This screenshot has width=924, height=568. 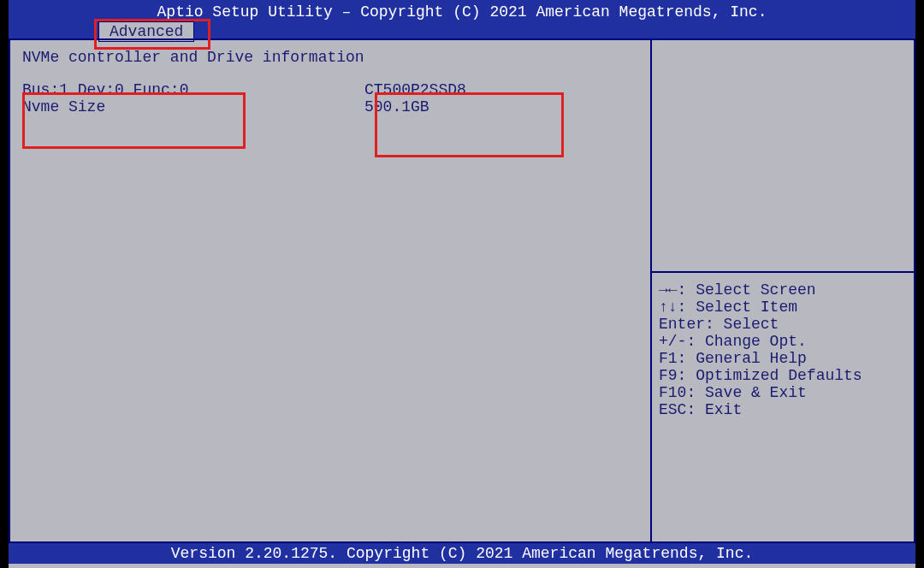 I want to click on info-row: Bus:1 Dev:0 Func:0 CT500P2SSD8, so click(x=330, y=90).